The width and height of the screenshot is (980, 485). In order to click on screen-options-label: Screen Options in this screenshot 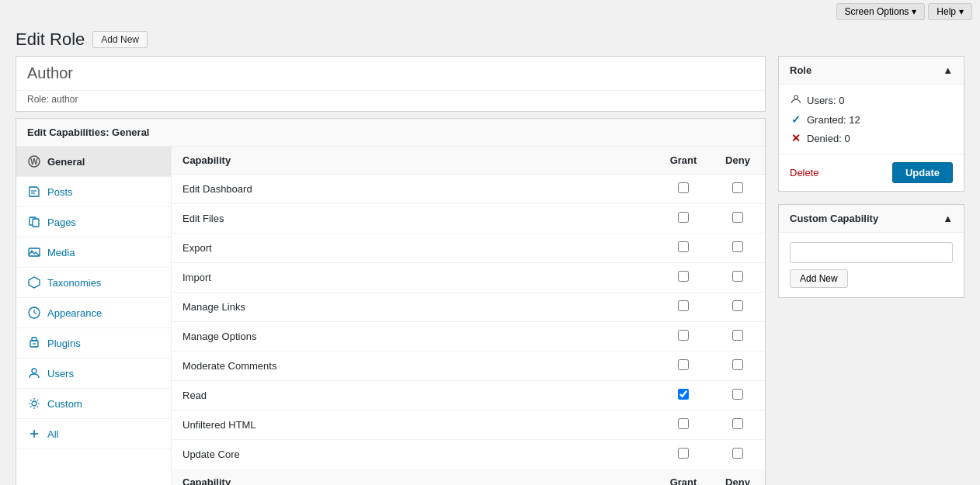, I will do `click(877, 12)`.